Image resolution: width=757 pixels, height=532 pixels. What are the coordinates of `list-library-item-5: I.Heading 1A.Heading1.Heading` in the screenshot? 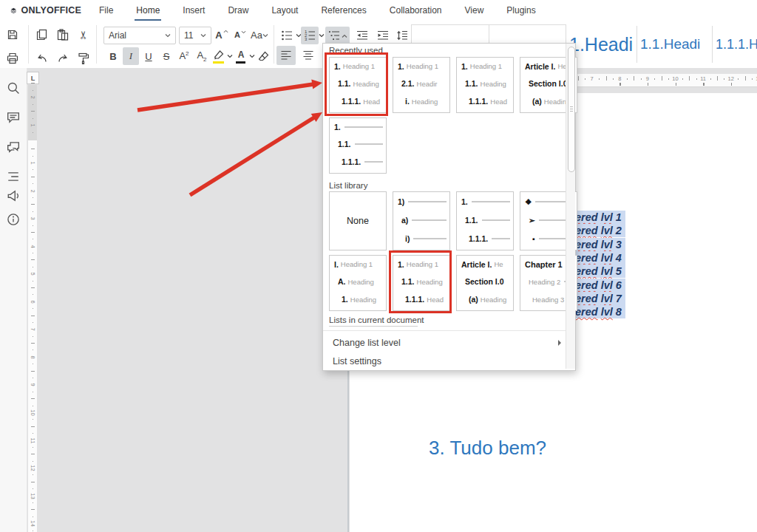 It's located at (358, 283).